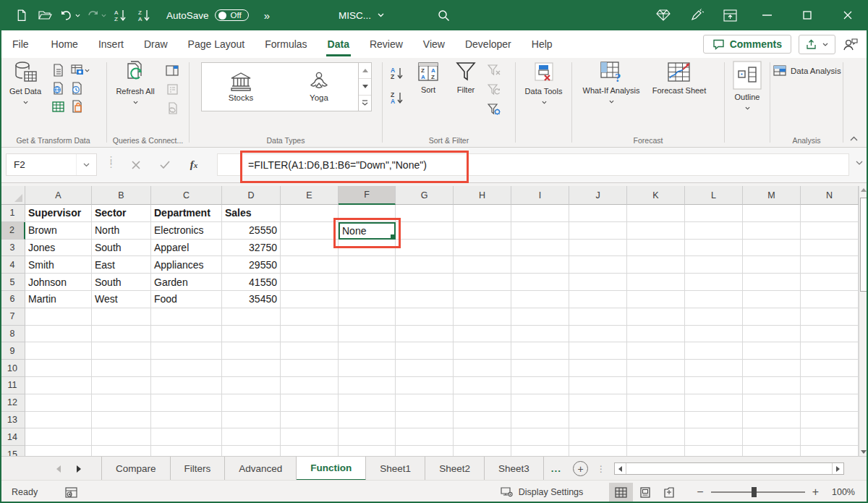 The image size is (868, 503). I want to click on cell-H14, so click(482, 437).